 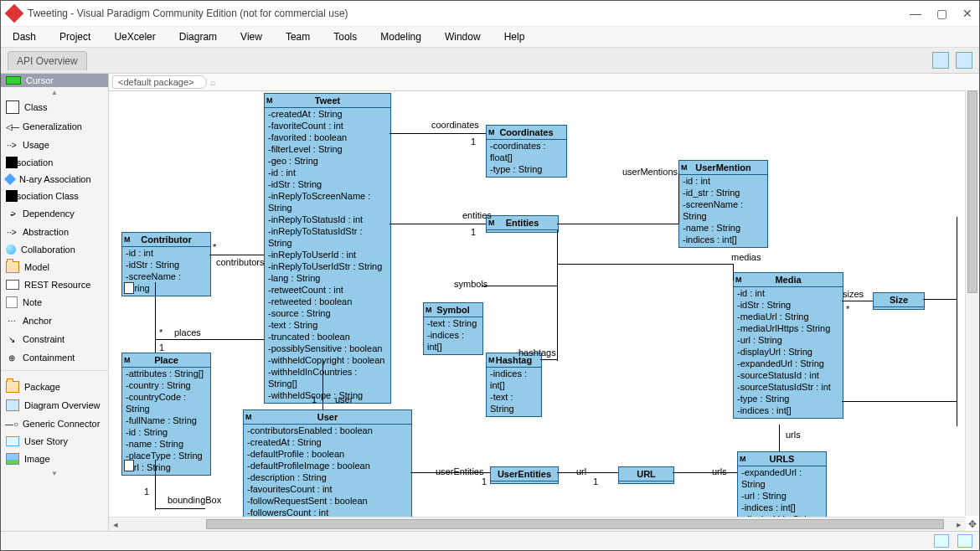 What do you see at coordinates (54, 441) in the screenshot?
I see `palette-user-story: User Story` at bounding box center [54, 441].